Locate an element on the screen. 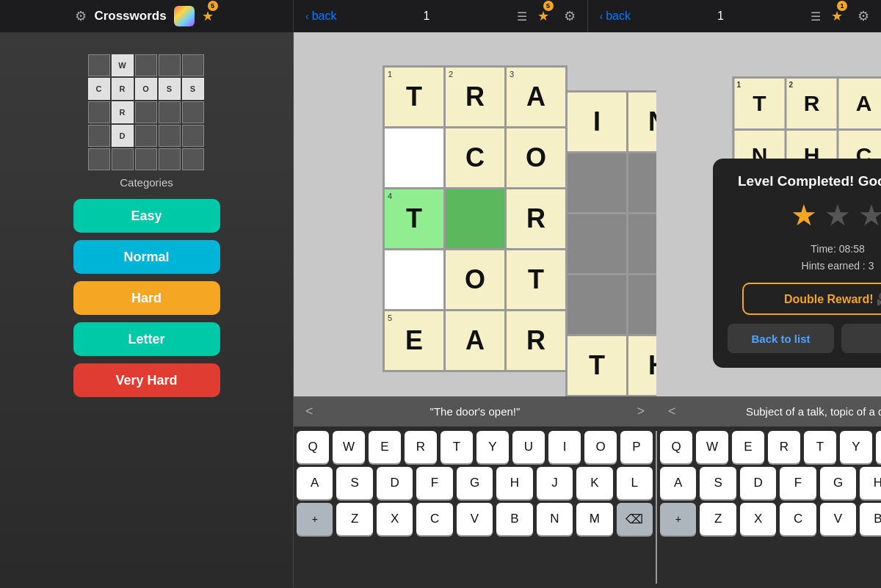 This screenshot has height=588, width=881. right-icons: ☰ ★1 ⚙ is located at coordinates (840, 16).